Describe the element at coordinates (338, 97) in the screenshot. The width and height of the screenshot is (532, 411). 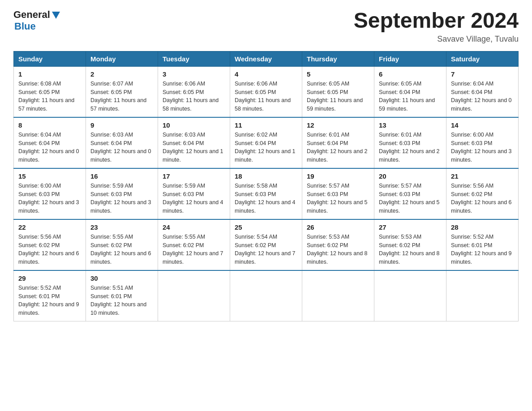
I see `day-info: Sunrise: 6:05 AMSunset: 6:05 PMDaylight:…` at that location.